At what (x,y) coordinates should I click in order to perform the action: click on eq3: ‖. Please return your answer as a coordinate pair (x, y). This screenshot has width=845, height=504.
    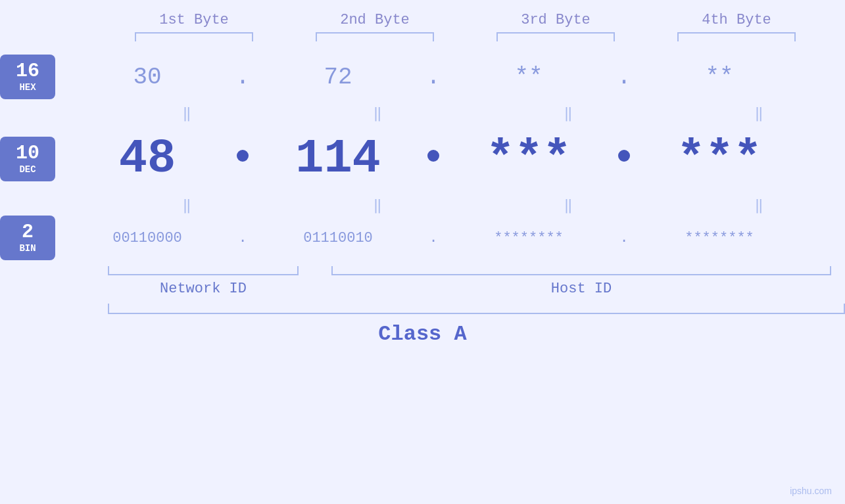
    Looking at the image, I should click on (568, 113).